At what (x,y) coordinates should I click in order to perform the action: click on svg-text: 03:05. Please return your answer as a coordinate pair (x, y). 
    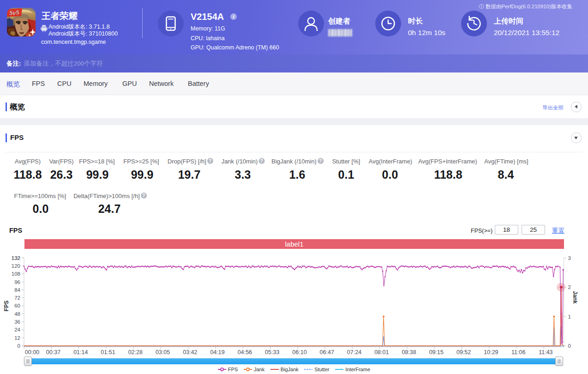
    Looking at the image, I should click on (162, 352).